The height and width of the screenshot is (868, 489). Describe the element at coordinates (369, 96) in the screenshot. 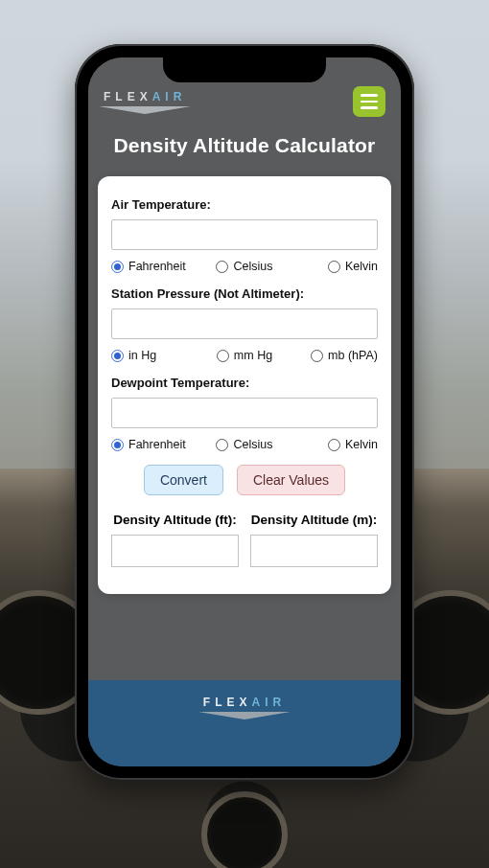

I see `hamburger-icon` at that location.